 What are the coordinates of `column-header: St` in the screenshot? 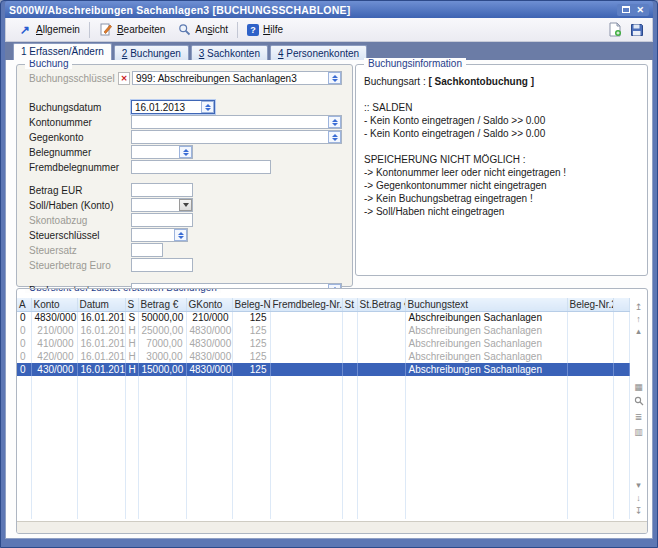 It's located at (350, 304).